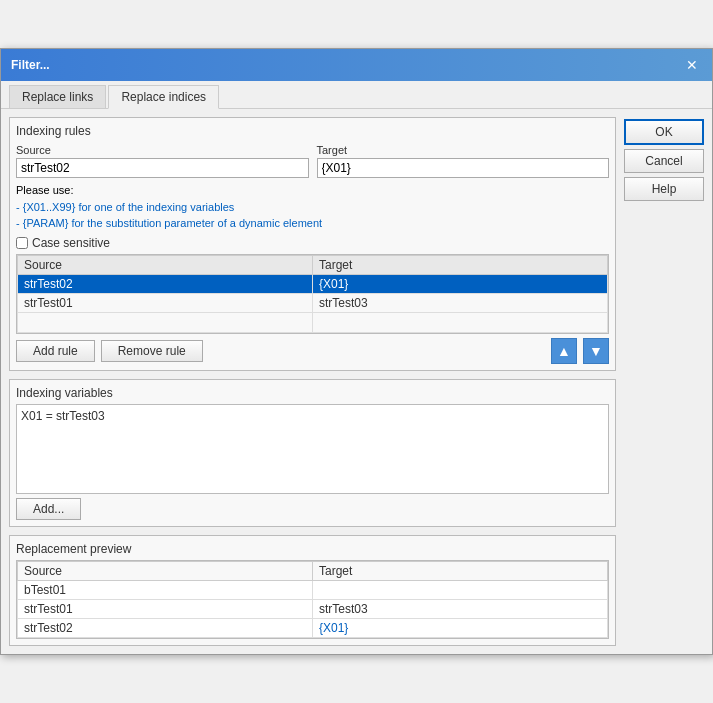  What do you see at coordinates (166, 570) in the screenshot?
I see `preview-header-source: Source` at bounding box center [166, 570].